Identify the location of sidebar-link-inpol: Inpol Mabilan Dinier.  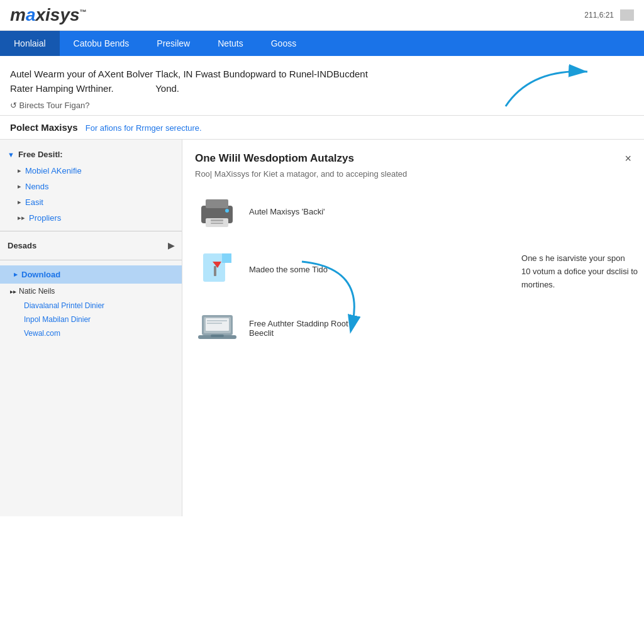
(91, 319).